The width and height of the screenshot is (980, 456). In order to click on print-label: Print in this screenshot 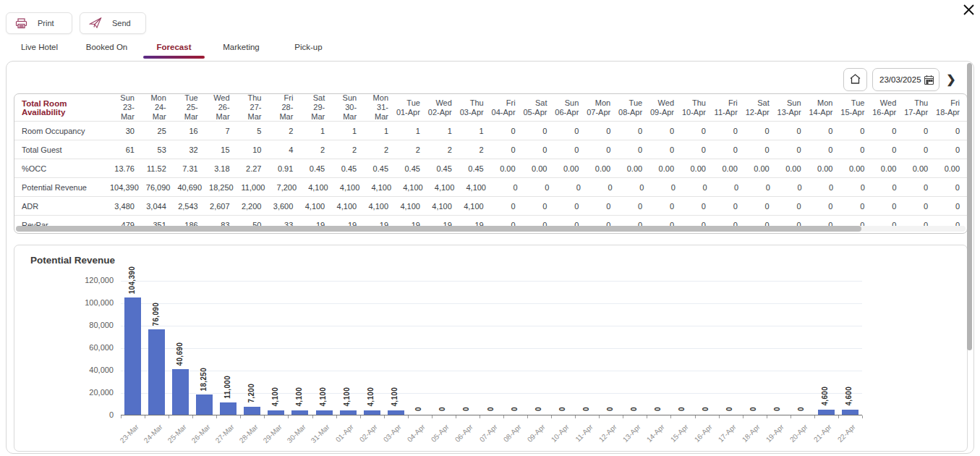, I will do `click(46, 23)`.